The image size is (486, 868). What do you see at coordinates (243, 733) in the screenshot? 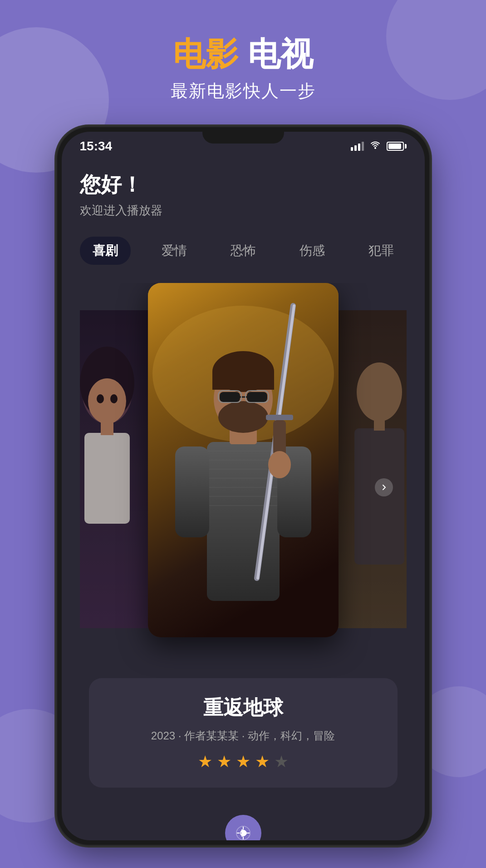
I see `movie-info-card: 重返地球 2023 · 作者某某某 · 动作，科幻，冒险 ★ ★ ★ ★ ★` at bounding box center [243, 733].